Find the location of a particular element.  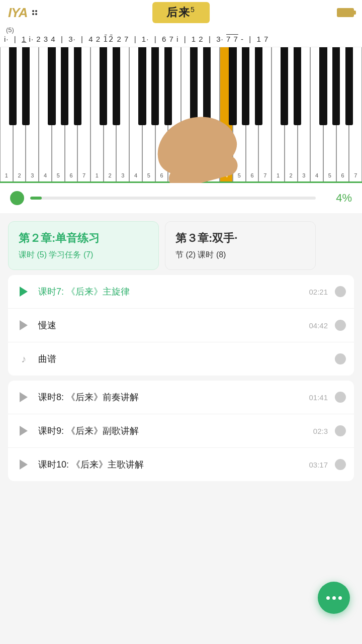

white-key-7: 1 is located at coordinates (97, 115).